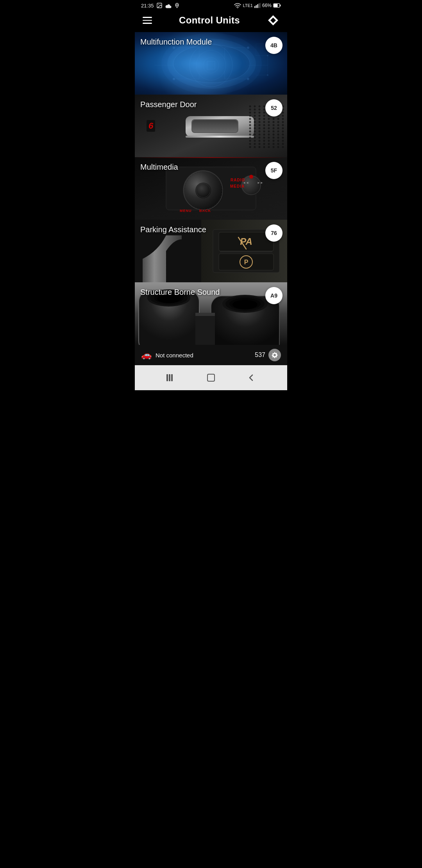  I want to click on back-button, so click(251, 378).